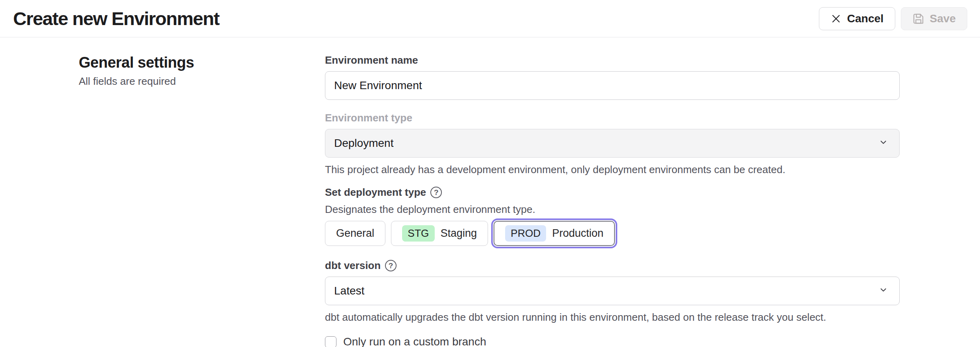 The image size is (980, 347). I want to click on save-button-label: Save, so click(943, 19).